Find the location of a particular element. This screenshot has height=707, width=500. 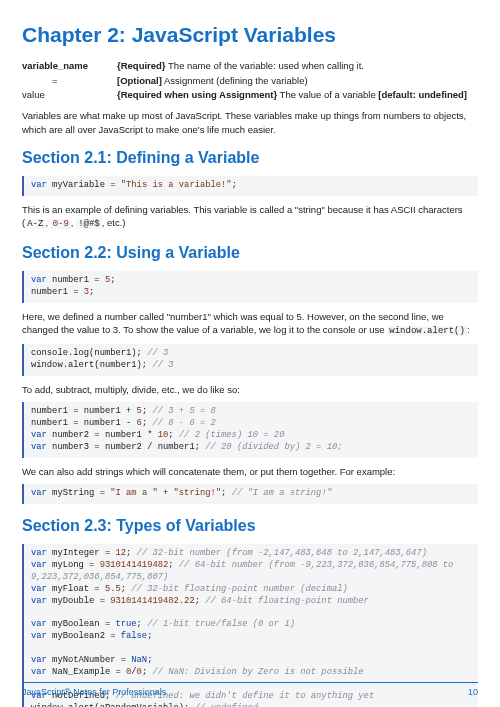

param-desc: {Required} The name of the variable: use… is located at coordinates (298, 66).